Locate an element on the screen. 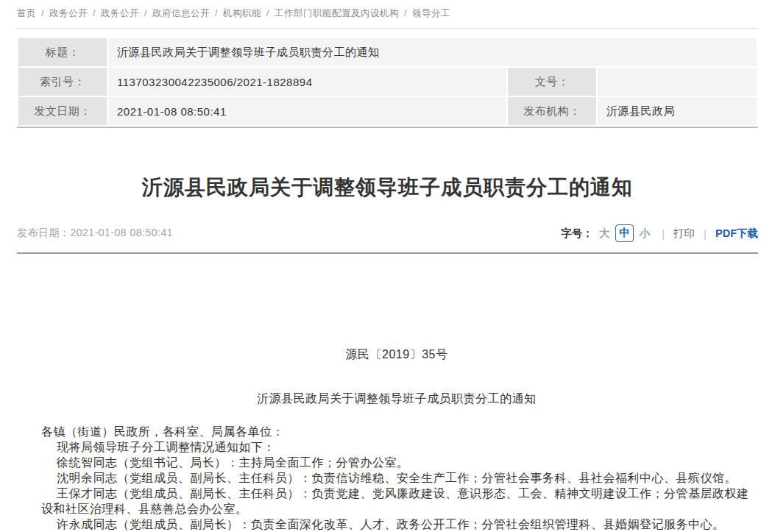 This screenshot has height=532, width=775. breadcrumb-item-current: 领导分工 is located at coordinates (431, 13).